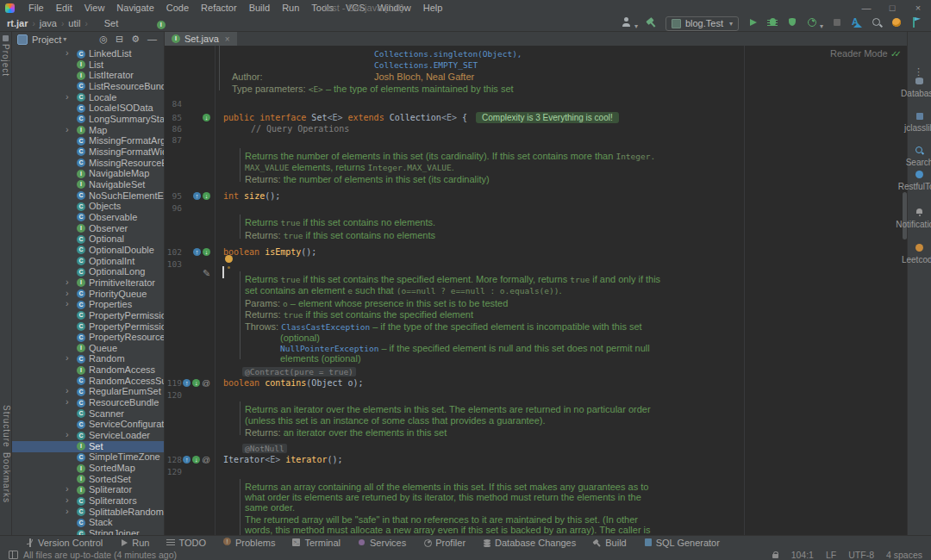 Image resolution: width=931 pixels, height=560 pixels. What do you see at coordinates (877, 23) in the screenshot?
I see `search-everywhere-icon` at bounding box center [877, 23].